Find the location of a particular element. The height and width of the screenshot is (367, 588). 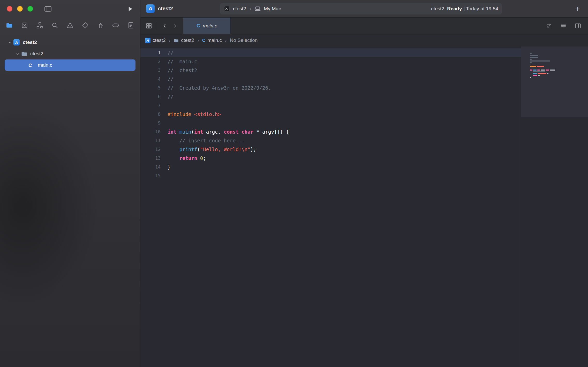

code-line: 5// Created by 4nsw3r on 2022/9/26. is located at coordinates (331, 88).